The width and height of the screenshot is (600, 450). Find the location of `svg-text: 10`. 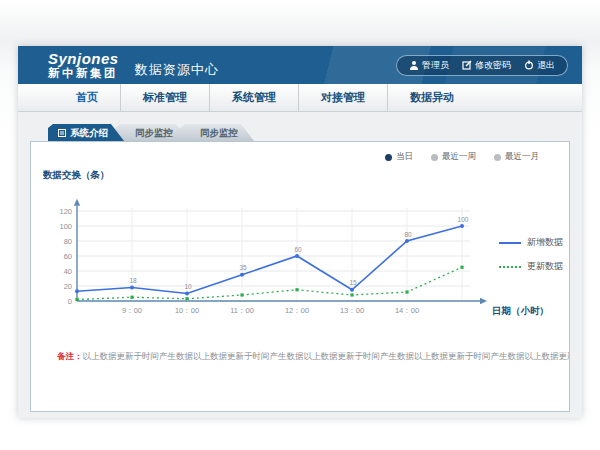

svg-text: 10 is located at coordinates (188, 286).